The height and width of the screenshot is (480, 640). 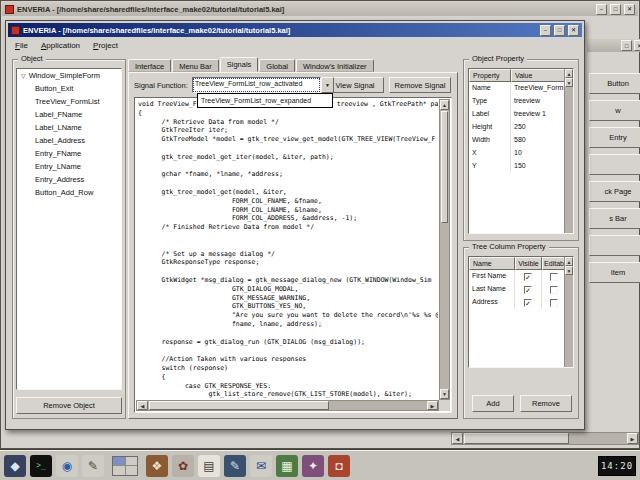 I want to click on tab-windows-initializer: Window's Initializer, so click(x=335, y=66).